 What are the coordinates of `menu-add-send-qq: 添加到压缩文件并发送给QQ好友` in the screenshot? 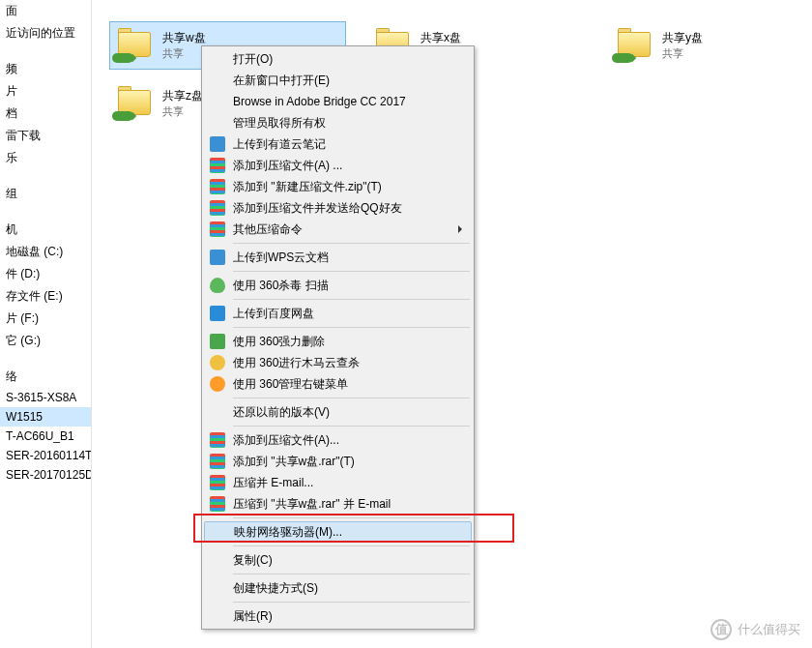 It's located at (338, 208).